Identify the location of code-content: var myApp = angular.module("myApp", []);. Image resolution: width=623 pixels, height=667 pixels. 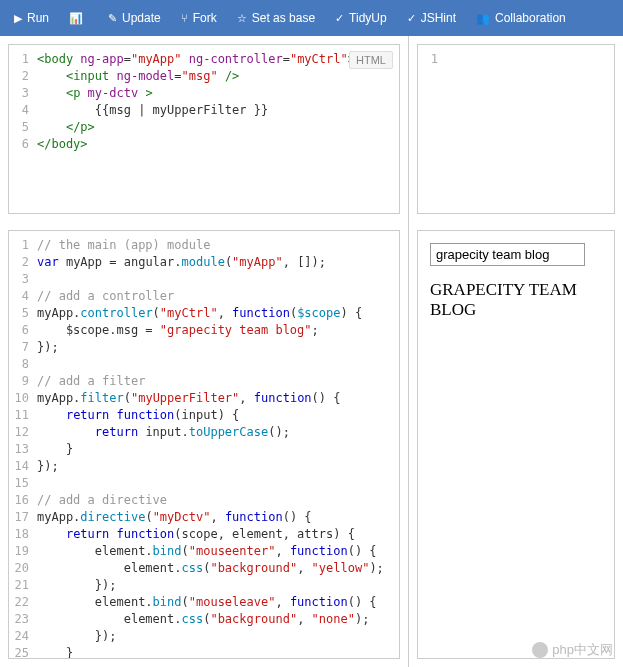
(182, 262).